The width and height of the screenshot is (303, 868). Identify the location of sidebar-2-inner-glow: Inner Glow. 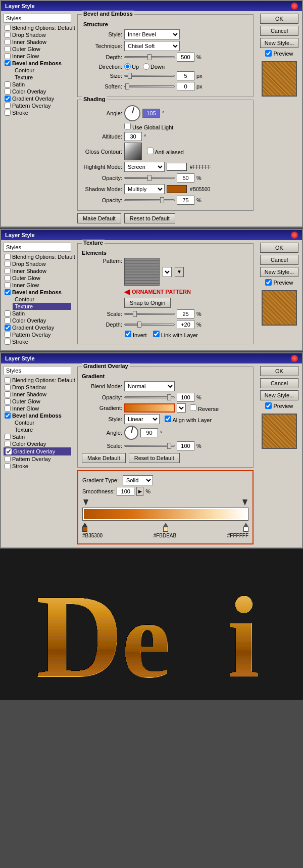
(37, 285).